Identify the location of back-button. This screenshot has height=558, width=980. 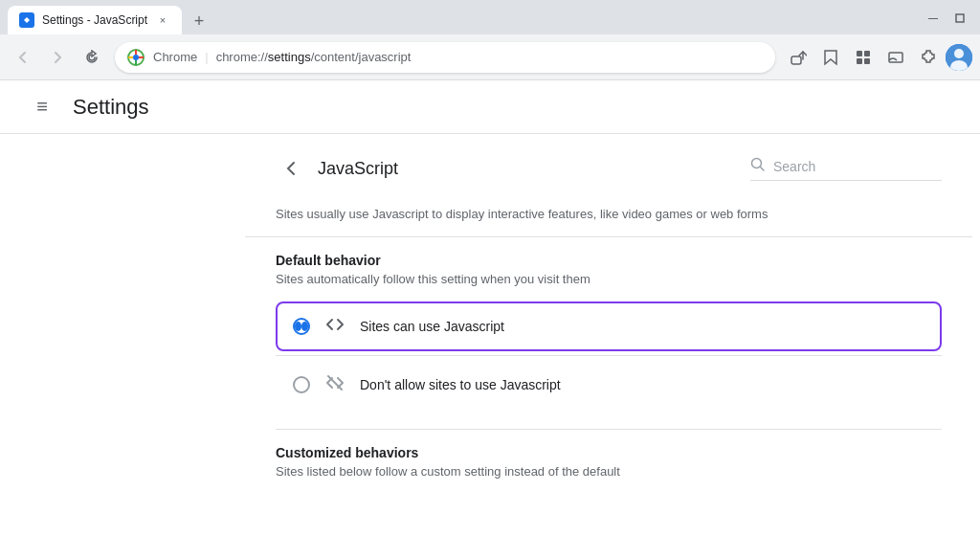
(23, 57).